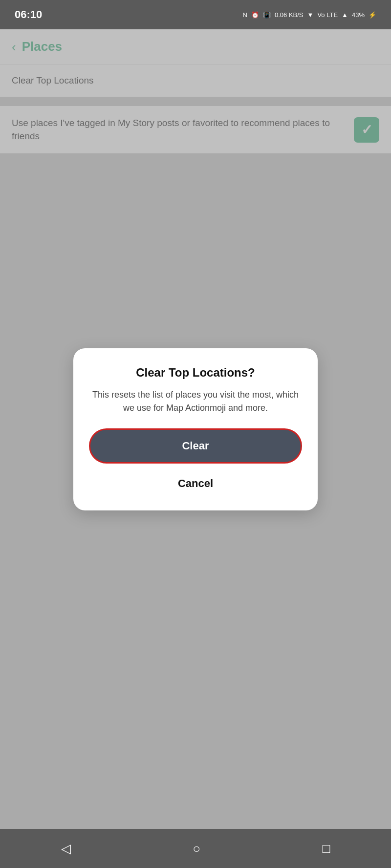 The width and height of the screenshot is (391, 868). I want to click on status-time: 06:10, so click(28, 15).